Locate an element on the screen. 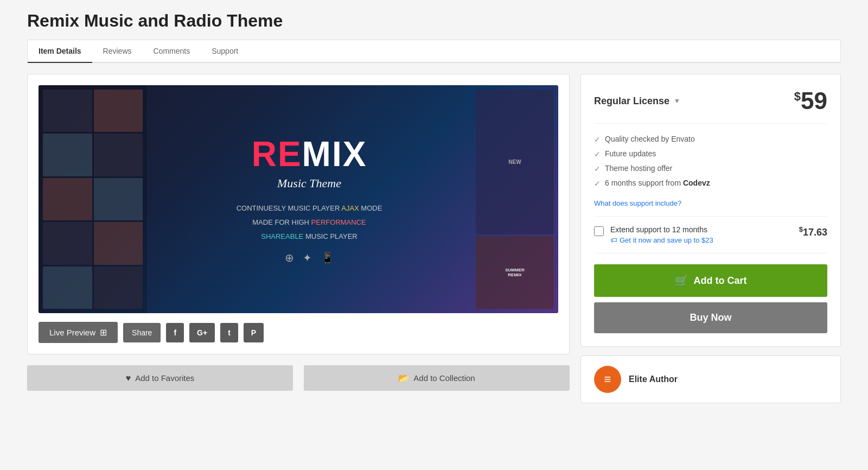 The image size is (868, 470). tab-item-details: Item Details is located at coordinates (60, 52).